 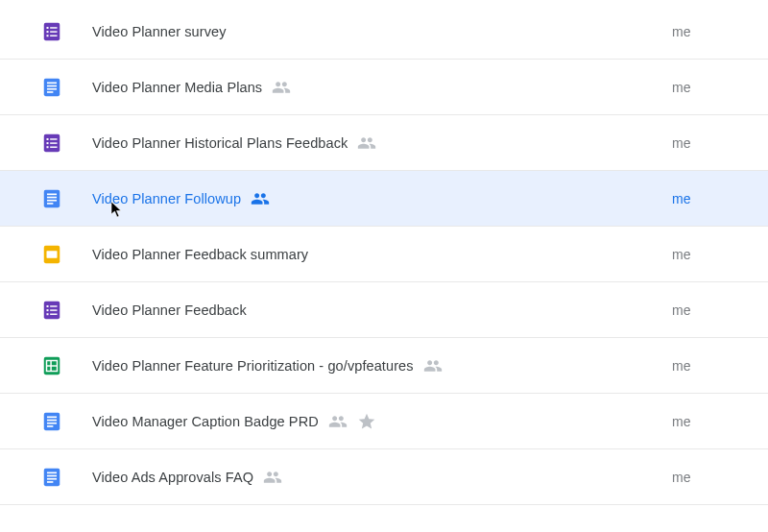 I want to click on file-name: Video Planner Feature Prioritization - g…, so click(x=253, y=366).